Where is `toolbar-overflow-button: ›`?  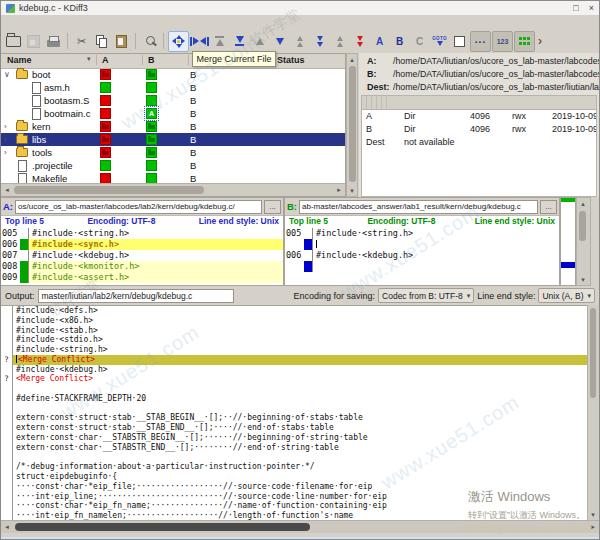 toolbar-overflow-button: › is located at coordinates (540, 41).